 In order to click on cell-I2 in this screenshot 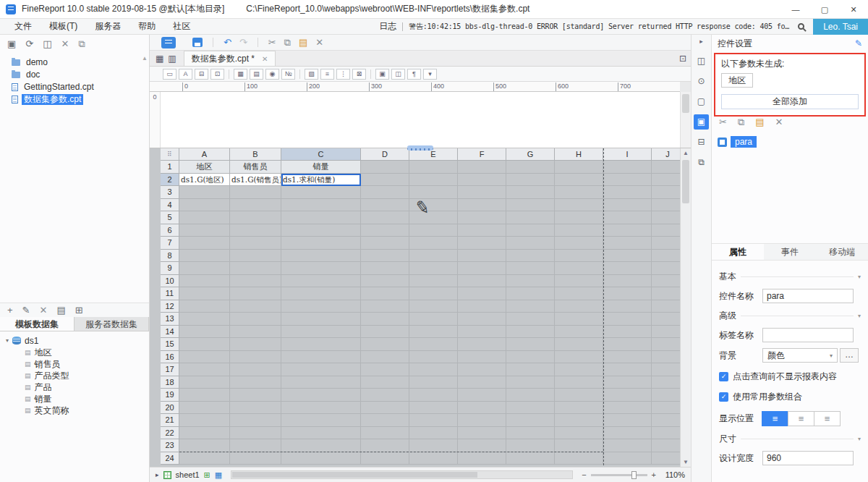, I will do `click(628, 180)`.